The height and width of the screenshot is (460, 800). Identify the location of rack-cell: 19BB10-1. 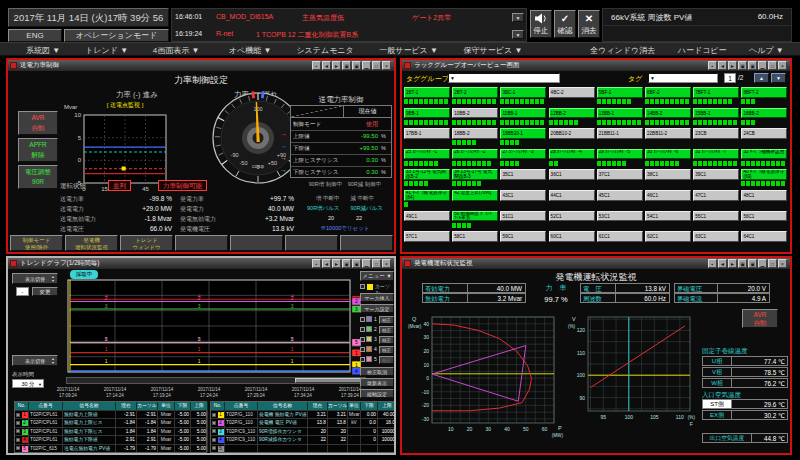
(523, 134).